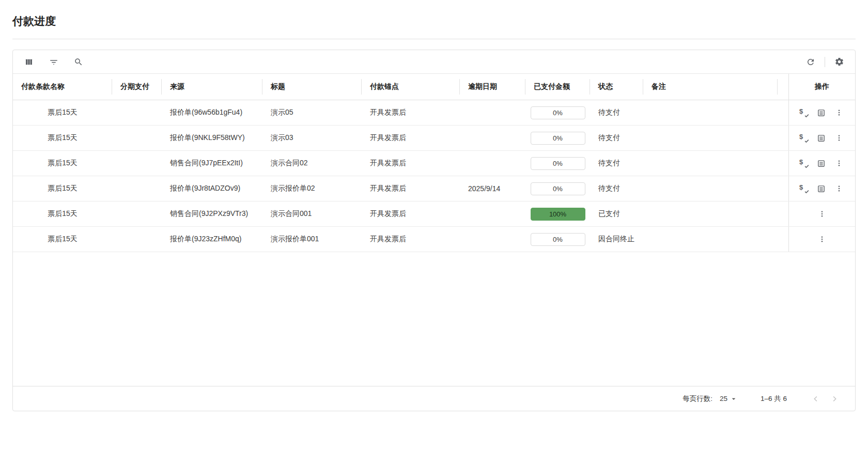 The width and height of the screenshot is (868, 450). I want to click on settings-gear-icon, so click(839, 62).